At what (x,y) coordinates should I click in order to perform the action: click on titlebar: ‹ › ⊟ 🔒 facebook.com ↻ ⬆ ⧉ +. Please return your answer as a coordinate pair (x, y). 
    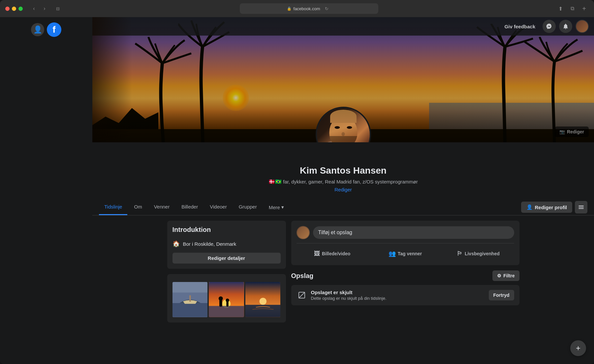
    Looking at the image, I should click on (297, 9).